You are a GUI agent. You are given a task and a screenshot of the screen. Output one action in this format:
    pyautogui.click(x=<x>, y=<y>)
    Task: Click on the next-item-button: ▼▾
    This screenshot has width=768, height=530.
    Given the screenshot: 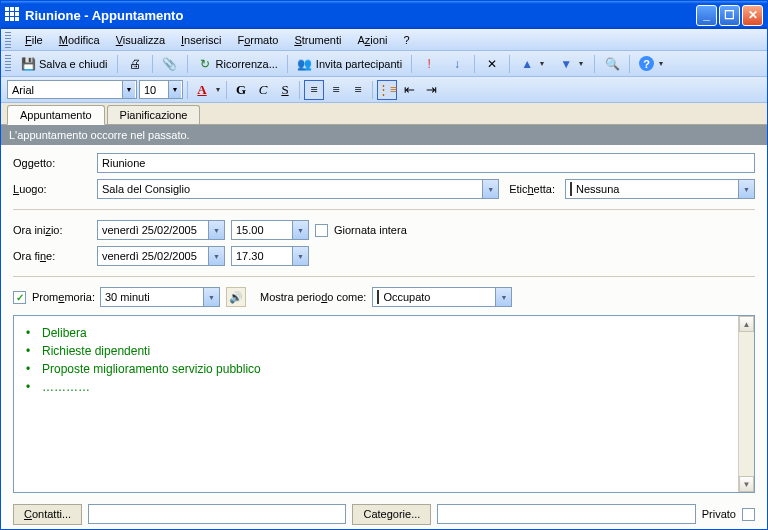 What is the action you would take?
    pyautogui.click(x=572, y=64)
    